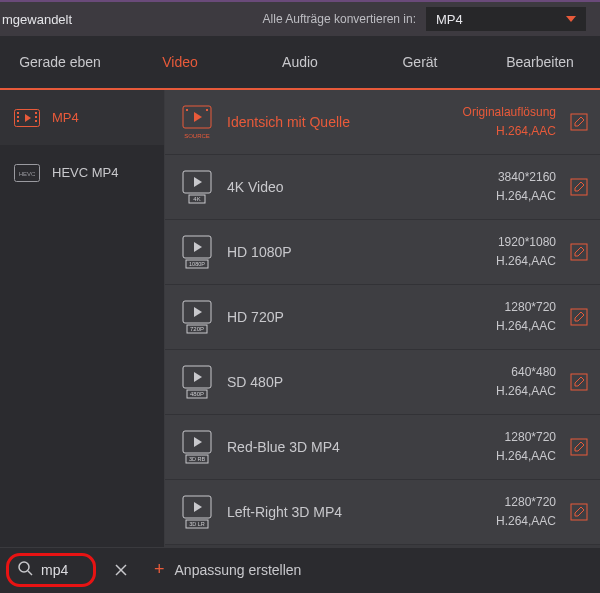 Image resolution: width=600 pixels, height=593 pixels. What do you see at coordinates (197, 136) in the screenshot?
I see `svg-text: SOURCE` at bounding box center [197, 136].